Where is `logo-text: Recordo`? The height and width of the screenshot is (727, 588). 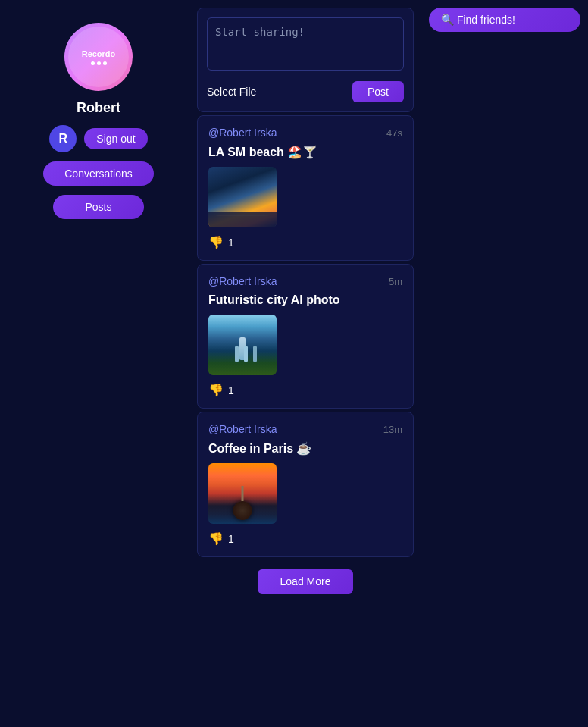 logo-text: Recordo is located at coordinates (99, 54).